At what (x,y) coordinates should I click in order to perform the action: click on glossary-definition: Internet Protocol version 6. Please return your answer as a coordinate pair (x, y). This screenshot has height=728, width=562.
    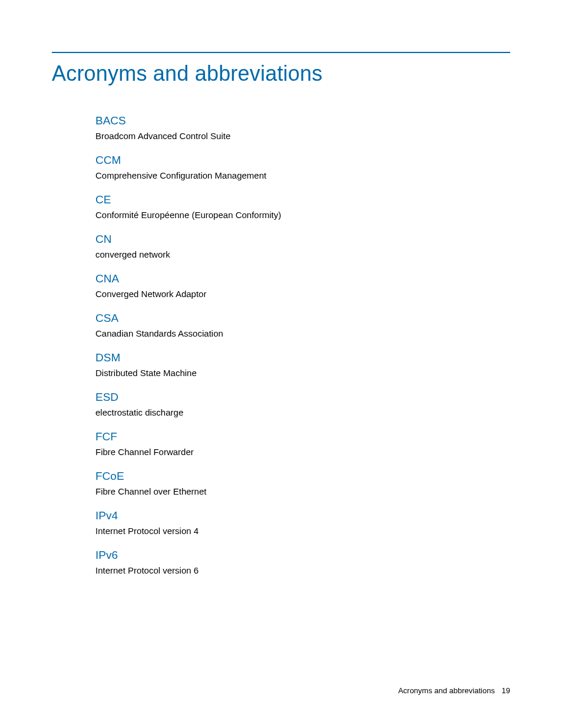
    Looking at the image, I should click on (303, 571).